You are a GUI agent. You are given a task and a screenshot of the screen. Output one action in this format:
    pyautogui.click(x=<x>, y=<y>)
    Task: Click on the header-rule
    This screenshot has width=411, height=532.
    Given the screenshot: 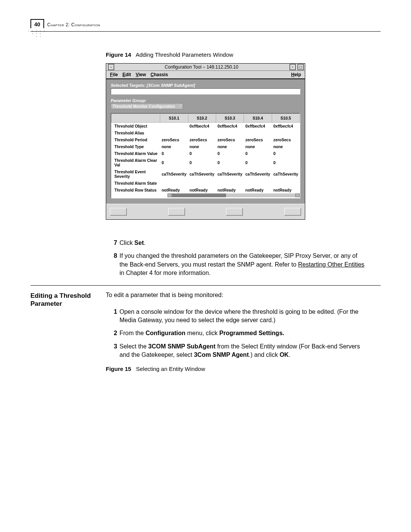 What is the action you would take?
    pyautogui.click(x=206, y=31)
    